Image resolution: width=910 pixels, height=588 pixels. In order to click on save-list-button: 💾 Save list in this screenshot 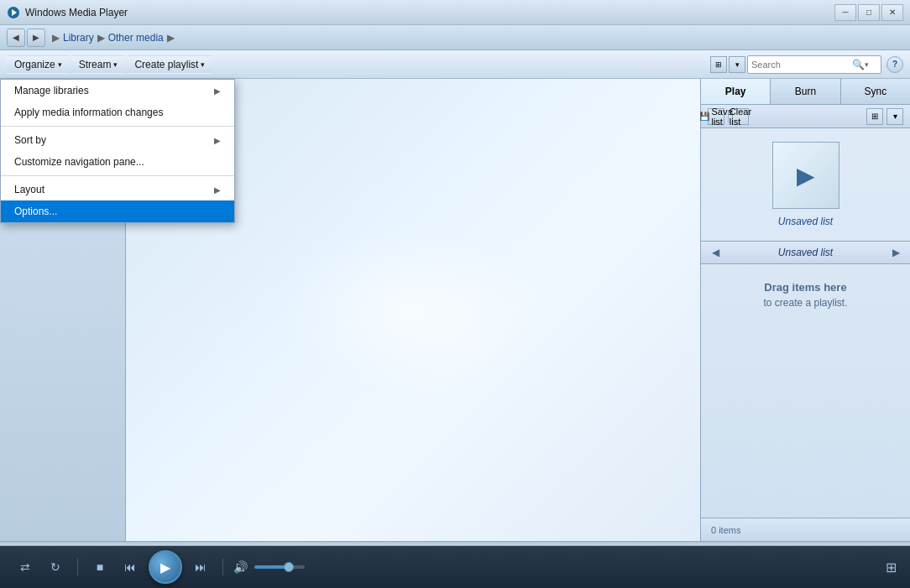, I will do `click(716, 117)`.